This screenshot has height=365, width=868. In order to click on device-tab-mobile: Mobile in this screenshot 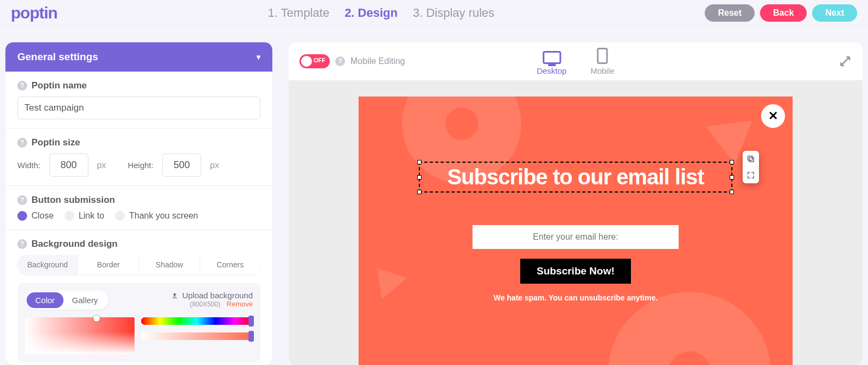, I will do `click(602, 62)`.